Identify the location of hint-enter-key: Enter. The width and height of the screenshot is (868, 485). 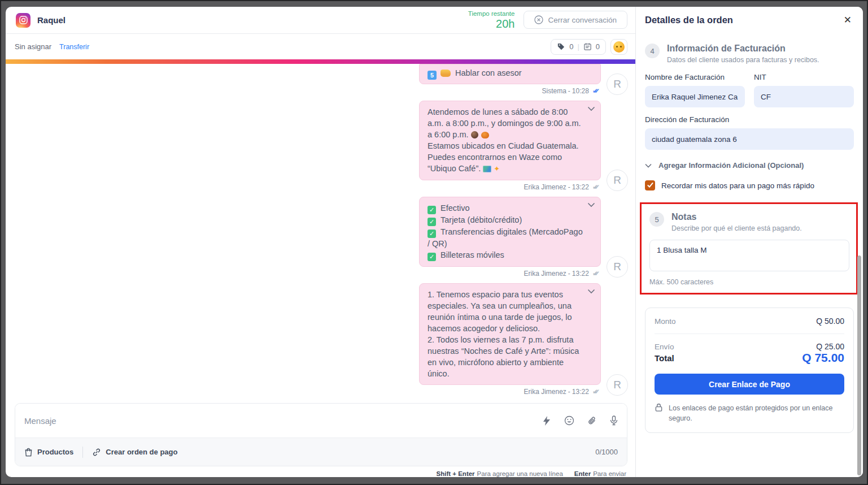
(583, 474).